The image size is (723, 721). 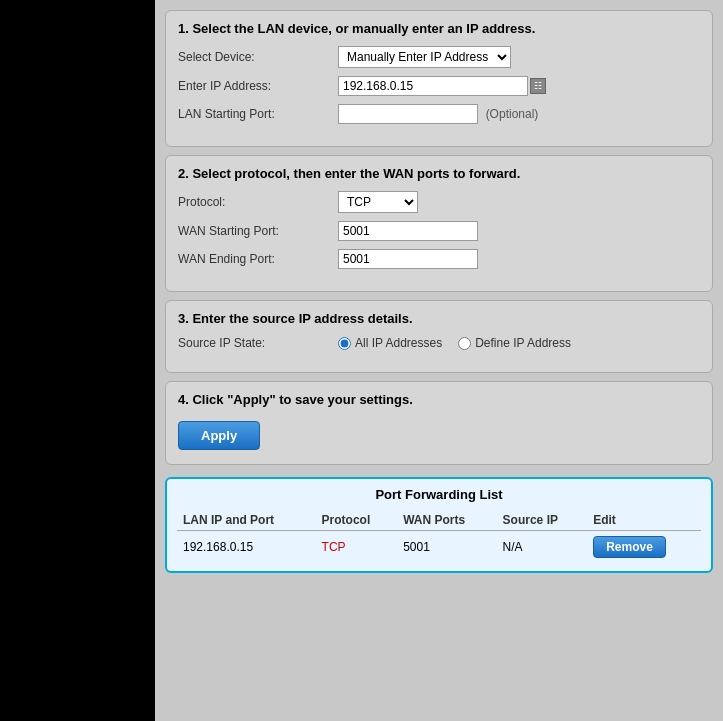 What do you see at coordinates (542, 520) in the screenshot?
I see `col-source-ip: Source IP` at bounding box center [542, 520].